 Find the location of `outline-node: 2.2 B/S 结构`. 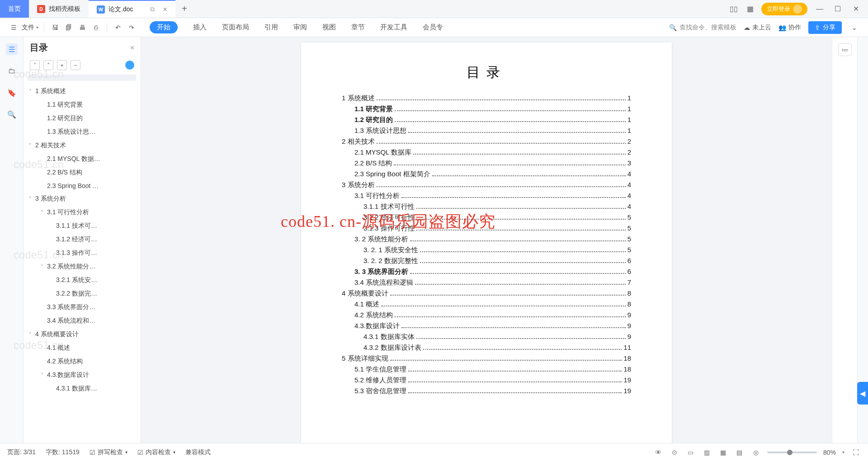

outline-node: 2.2 B/S 结构 is located at coordinates (82, 173).